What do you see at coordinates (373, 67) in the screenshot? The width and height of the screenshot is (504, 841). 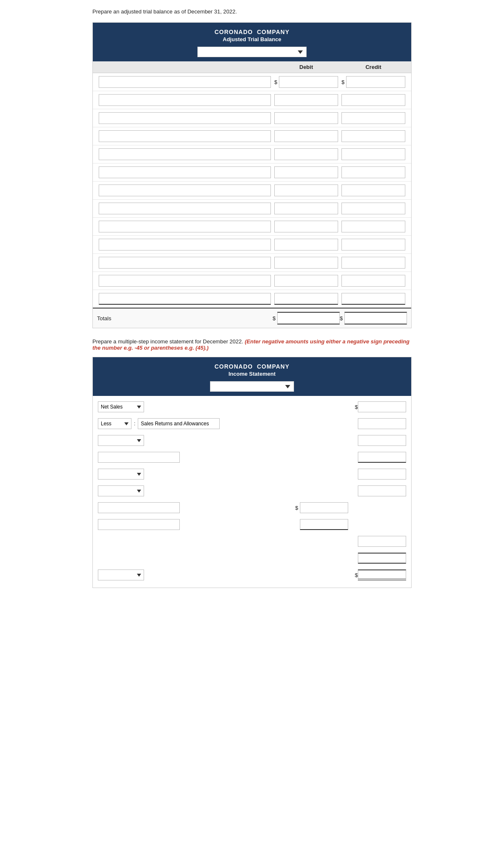 I see `tb-col-credit: Credit` at bounding box center [373, 67].